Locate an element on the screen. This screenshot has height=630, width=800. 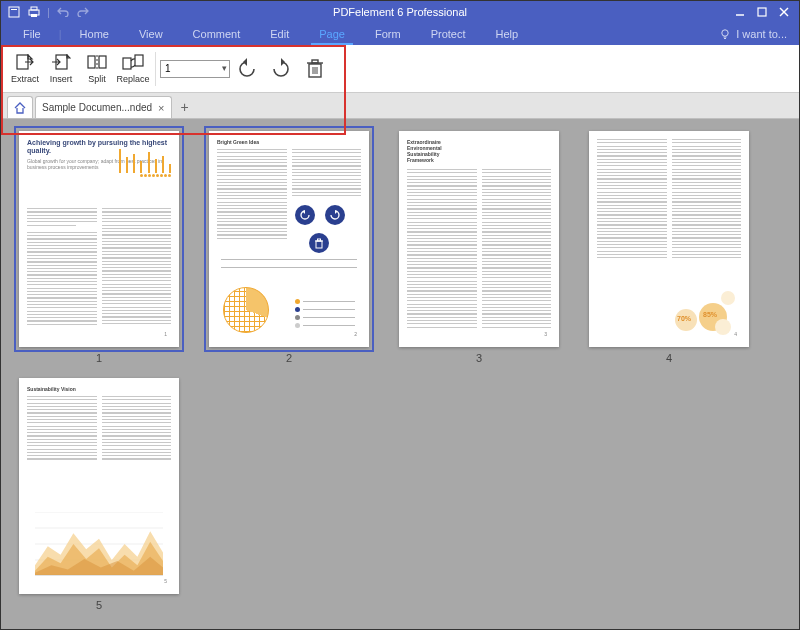
page1-bar-chart is located at coordinates (145, 158).